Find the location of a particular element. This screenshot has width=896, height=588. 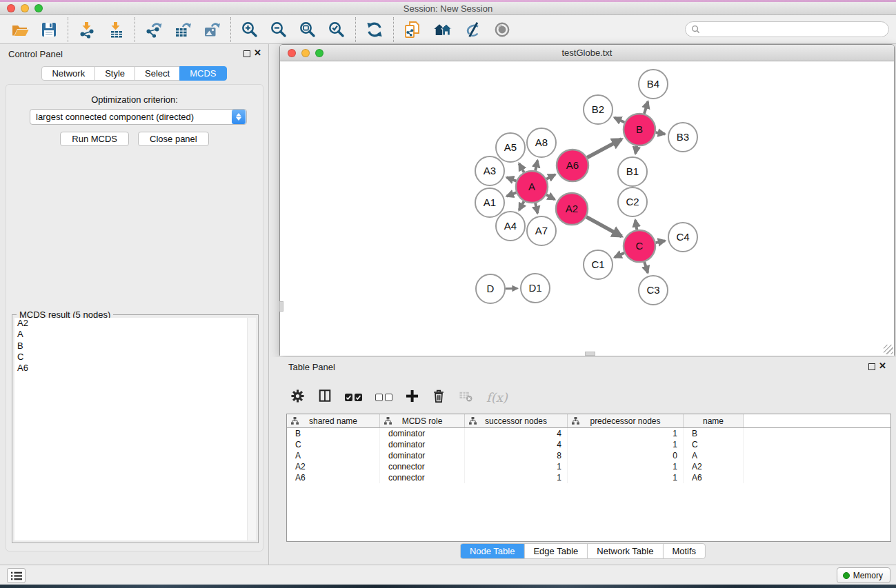

node-A8: A8 is located at coordinates (541, 143).